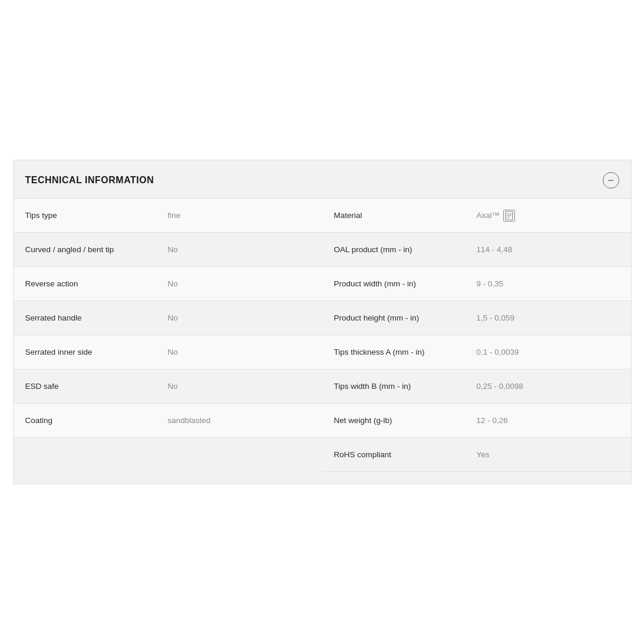  I want to click on right-spec-row: MaterialAxal™, so click(477, 216).